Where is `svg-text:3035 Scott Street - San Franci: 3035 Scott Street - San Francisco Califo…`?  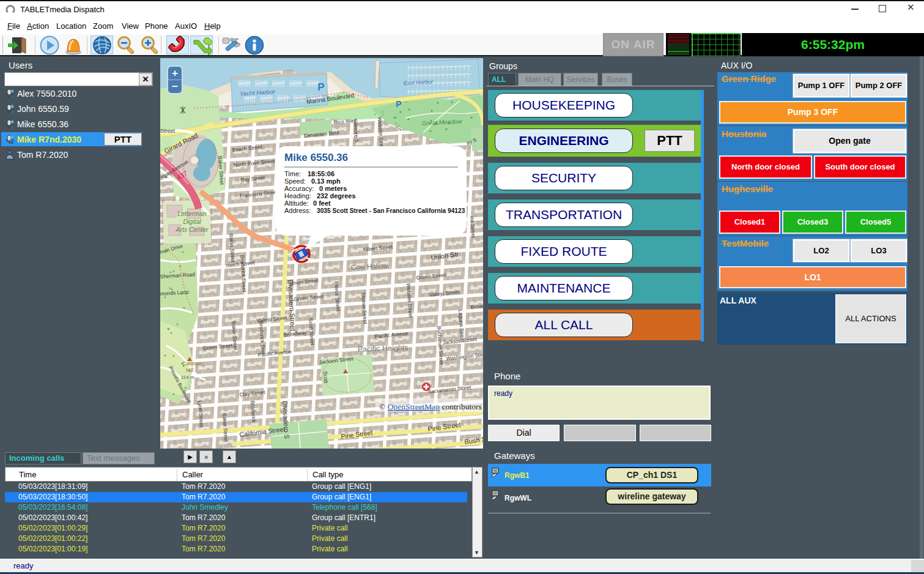
svg-text:3035 Scott Street - San Franci: 3035 Scott Street - San Francisco Califo… is located at coordinates (391, 211).